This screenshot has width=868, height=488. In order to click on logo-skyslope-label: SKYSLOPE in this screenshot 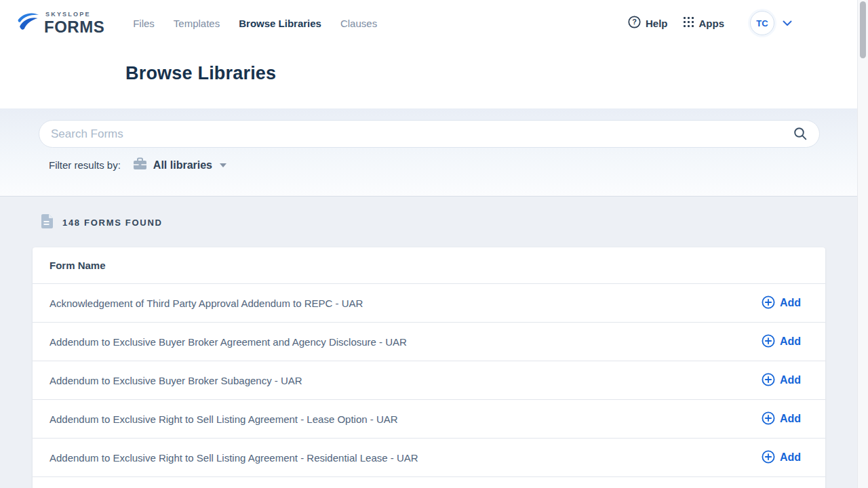, I will do `click(75, 15)`.